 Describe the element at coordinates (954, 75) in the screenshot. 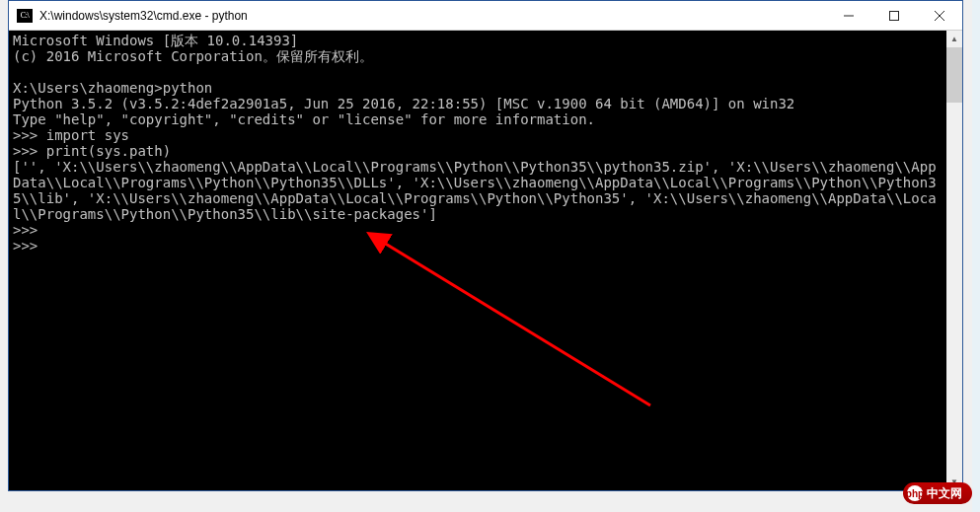

I see `scrollbar-thumb` at that location.